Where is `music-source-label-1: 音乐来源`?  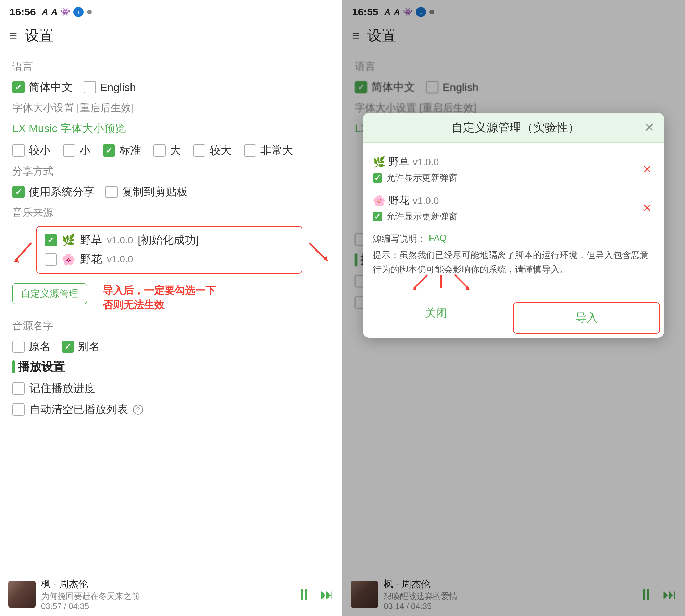 music-source-label-1: 音乐来源 is located at coordinates (171, 213).